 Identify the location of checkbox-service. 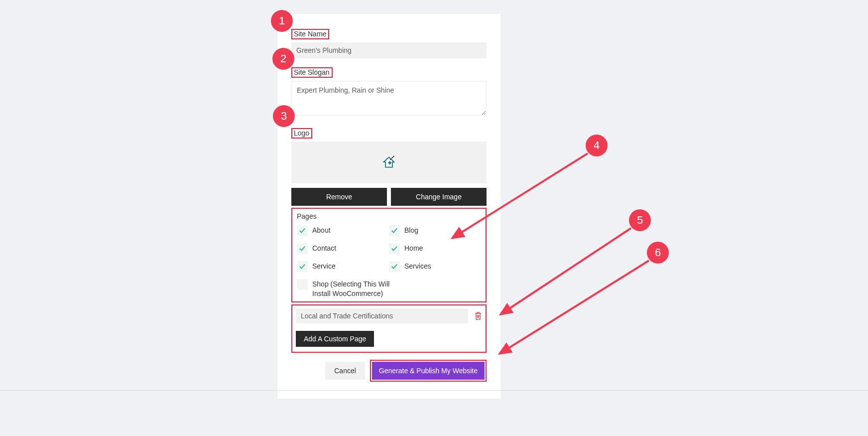
(302, 267).